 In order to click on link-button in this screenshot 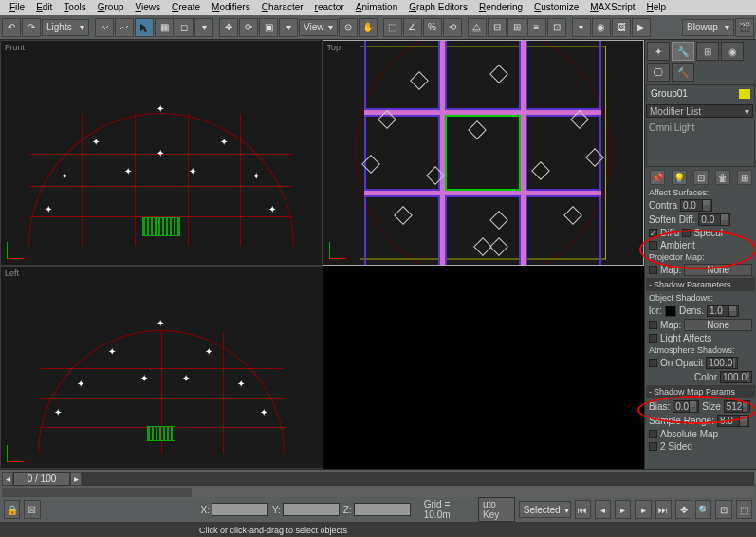, I will do `click(104, 28)`.